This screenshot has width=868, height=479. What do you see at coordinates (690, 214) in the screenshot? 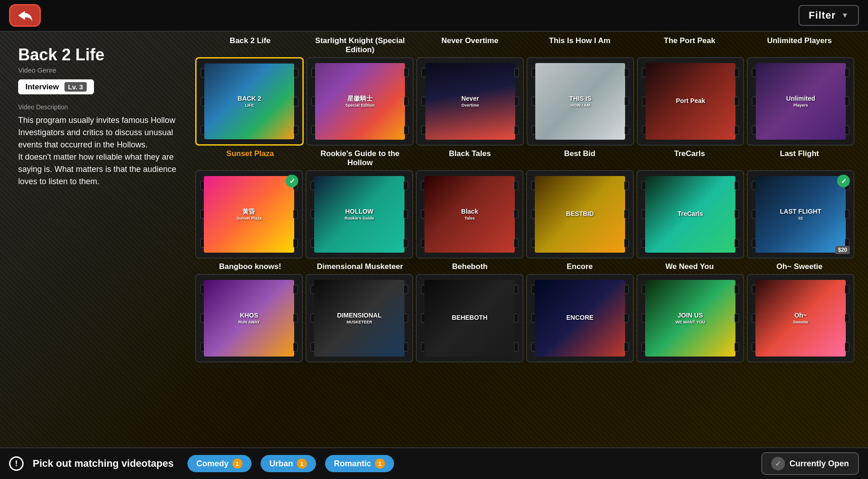
I see `cover-trecarls: TreCarls` at bounding box center [690, 214].